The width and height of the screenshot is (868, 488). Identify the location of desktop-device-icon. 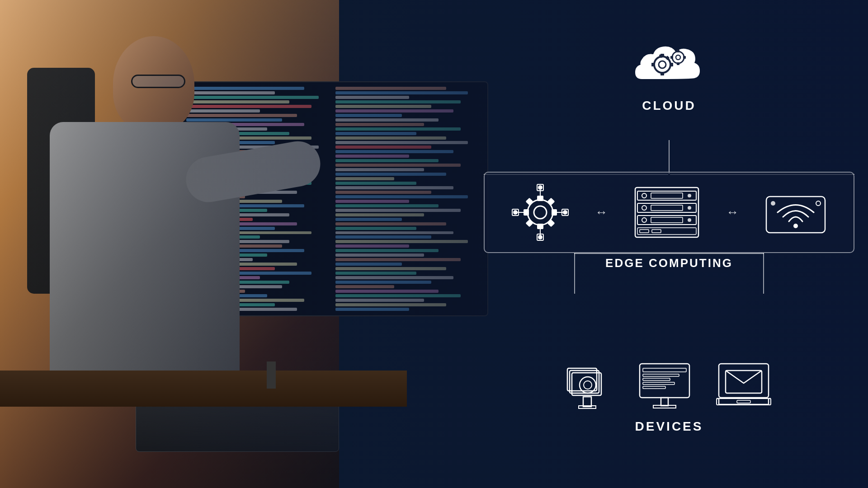
(665, 386).